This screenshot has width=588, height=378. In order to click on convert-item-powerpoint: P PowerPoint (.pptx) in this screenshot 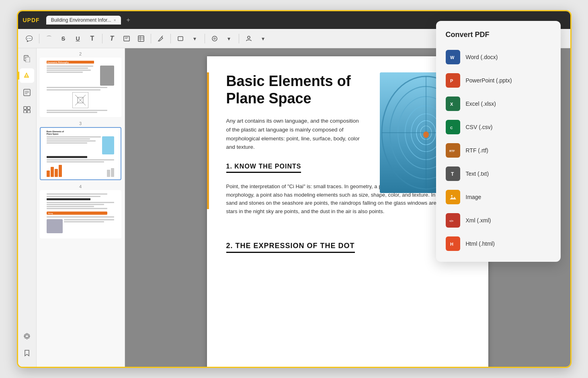, I will do `click(498, 80)`.